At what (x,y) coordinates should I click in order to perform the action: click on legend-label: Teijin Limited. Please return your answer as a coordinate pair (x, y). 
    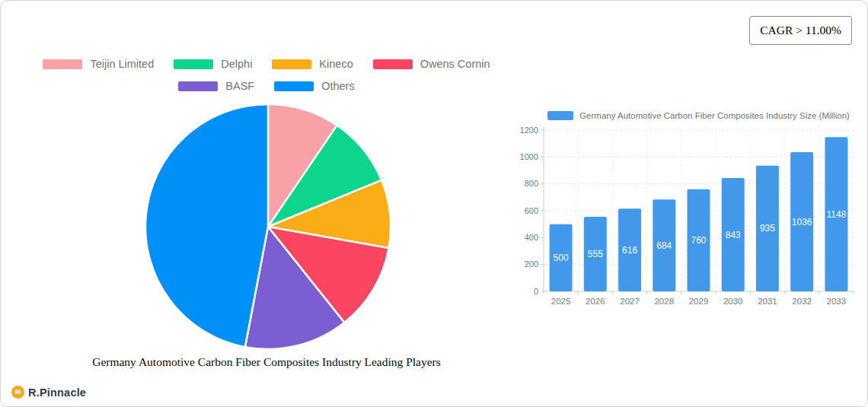
    Looking at the image, I should click on (122, 64).